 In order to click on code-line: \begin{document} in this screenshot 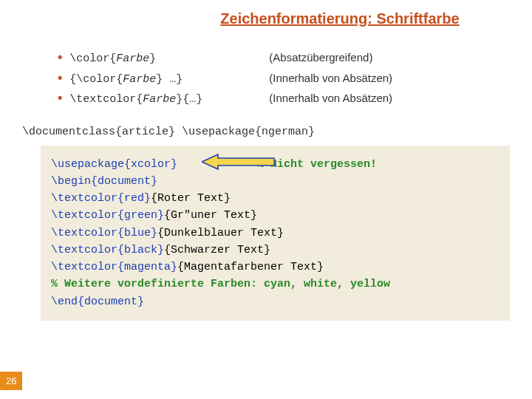, I will do `click(276, 182)`.